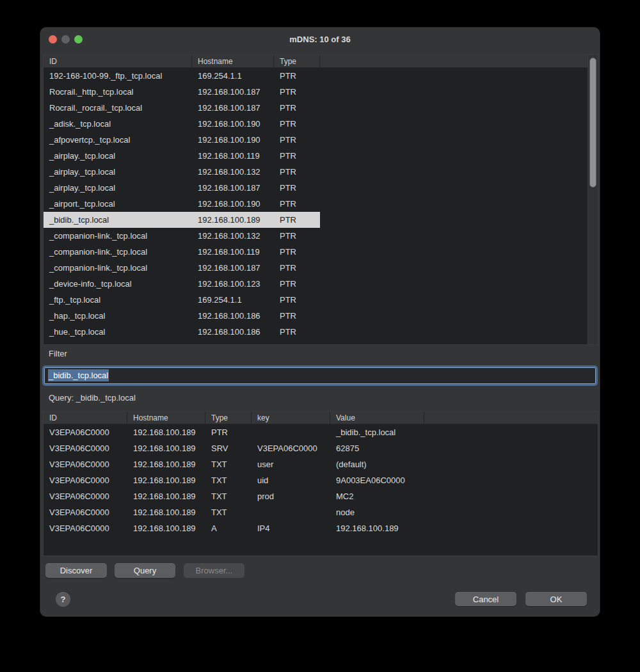  I want to click on ok-button: OK, so click(556, 599).